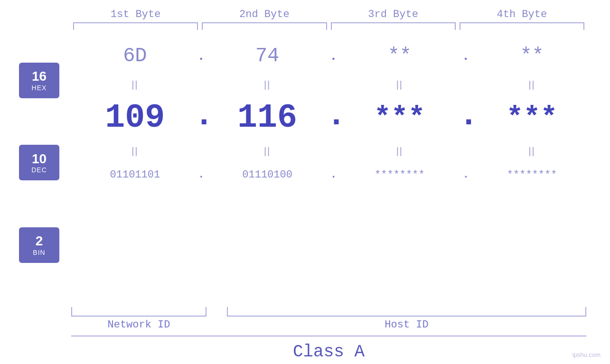  I want to click on dec-cell-4: ***, so click(532, 118).